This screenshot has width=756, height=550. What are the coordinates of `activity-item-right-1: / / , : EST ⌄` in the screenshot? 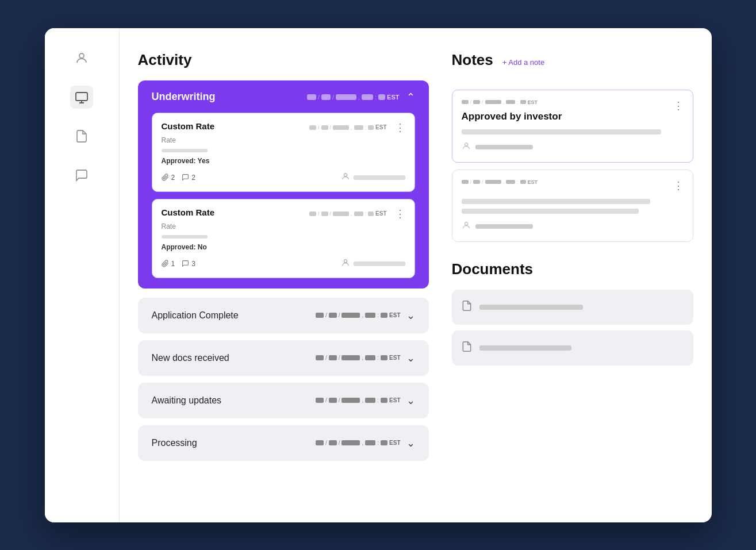 It's located at (366, 358).